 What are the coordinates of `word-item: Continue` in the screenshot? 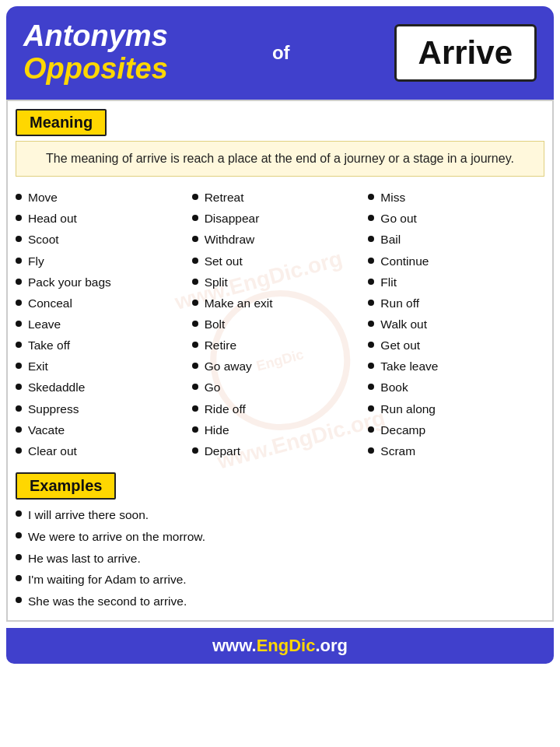 It's located at (456, 261).